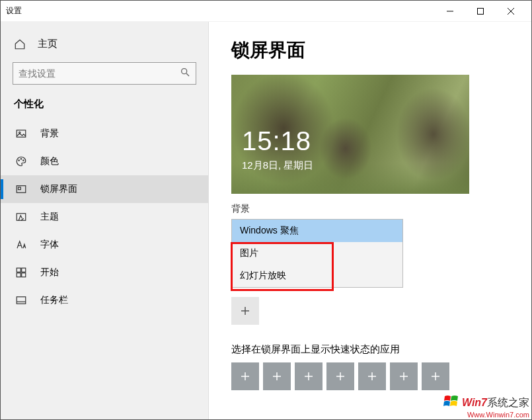 The height and width of the screenshot is (420, 532). What do you see at coordinates (50, 245) in the screenshot?
I see `nav-label: 字体` at bounding box center [50, 245].